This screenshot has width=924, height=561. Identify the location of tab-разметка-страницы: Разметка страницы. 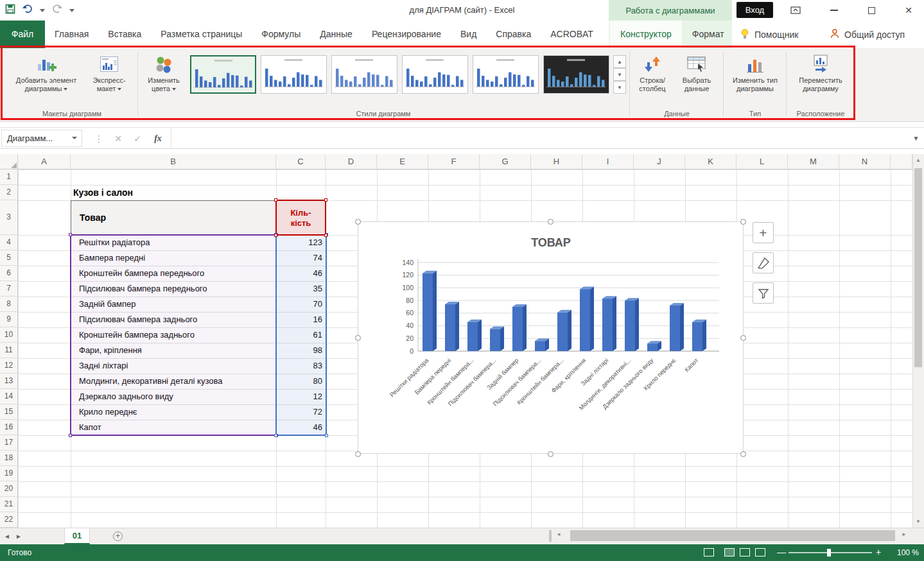
(202, 35).